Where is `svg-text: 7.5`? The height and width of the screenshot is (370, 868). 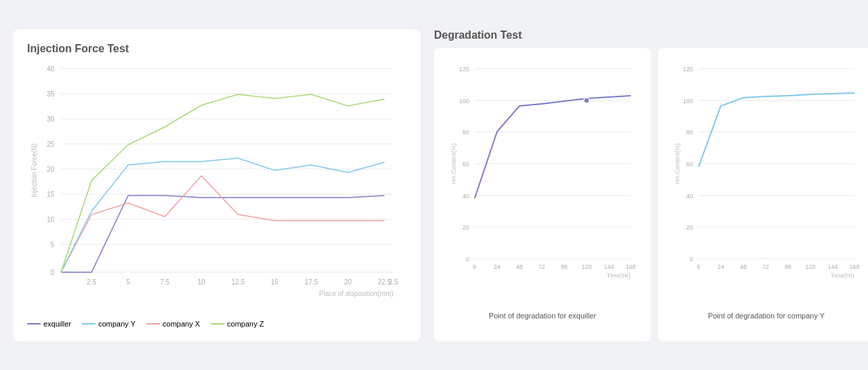 svg-text: 7.5 is located at coordinates (165, 282).